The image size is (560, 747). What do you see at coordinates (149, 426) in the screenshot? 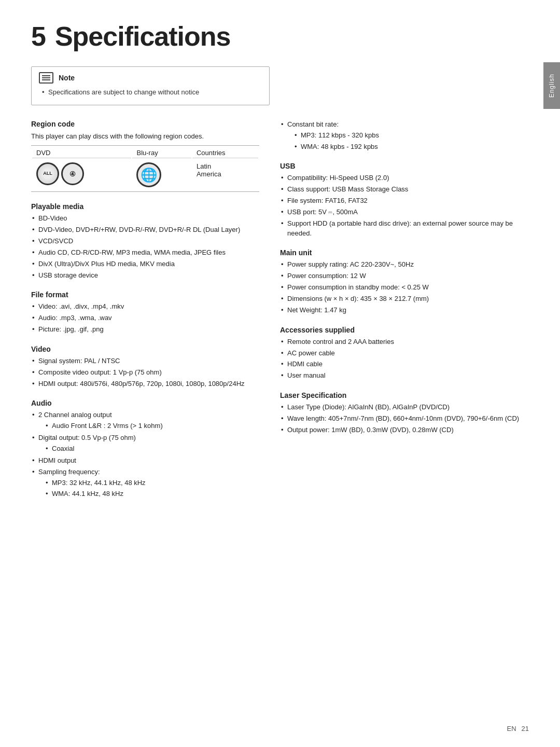
I see `audio-sub-1: Audio Front L&R : 2 Vrms (> 1 kohm)` at bounding box center [149, 426].